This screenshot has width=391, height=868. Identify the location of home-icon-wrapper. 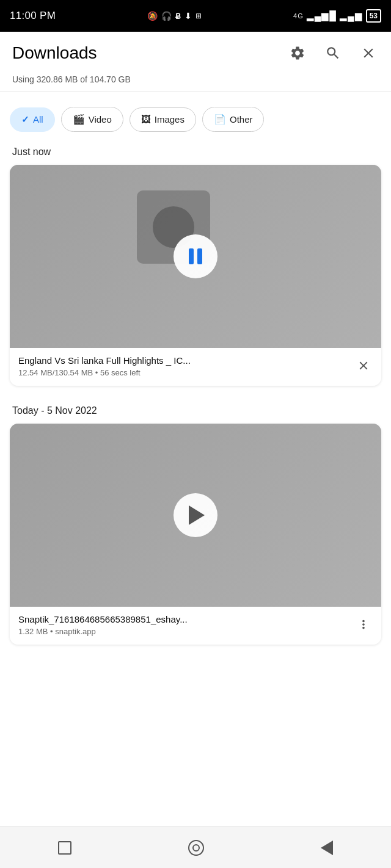
(196, 848).